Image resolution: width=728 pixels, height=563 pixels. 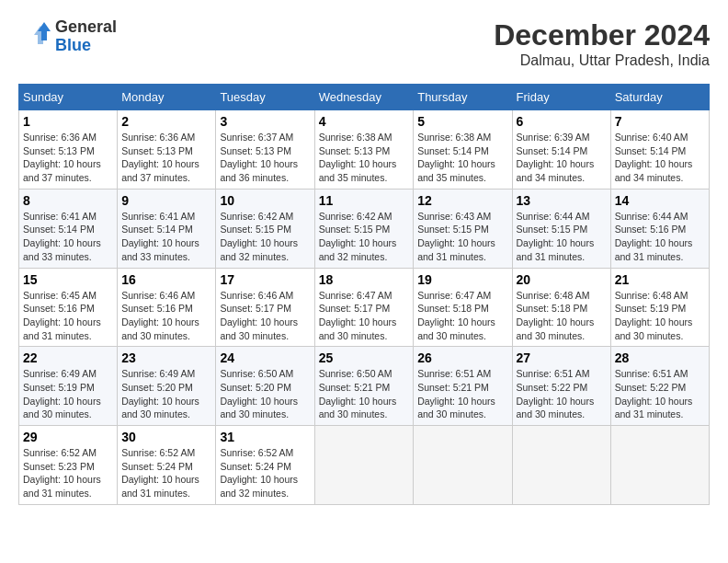 I want to click on day-number: 6, so click(x=562, y=121).